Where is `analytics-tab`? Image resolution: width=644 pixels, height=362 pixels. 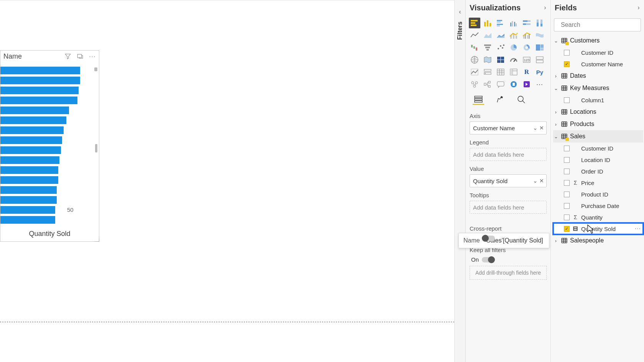
analytics-tab is located at coordinates (521, 100).